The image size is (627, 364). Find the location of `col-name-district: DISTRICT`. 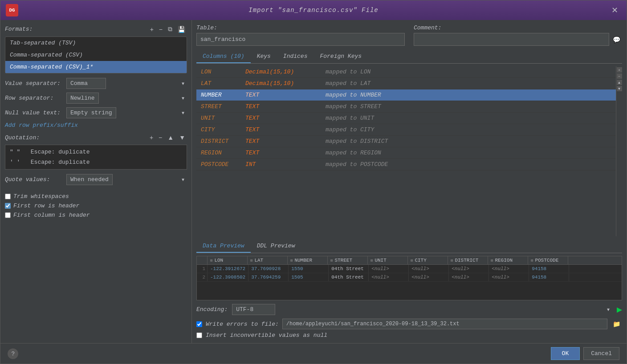

col-name-district: DISTRICT is located at coordinates (223, 142).